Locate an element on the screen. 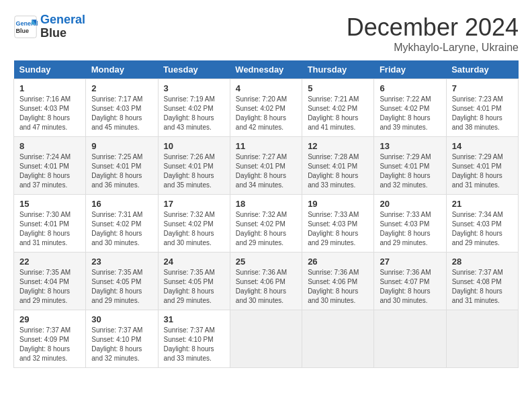 The height and width of the screenshot is (411, 532). day-number: 19 is located at coordinates (338, 204).